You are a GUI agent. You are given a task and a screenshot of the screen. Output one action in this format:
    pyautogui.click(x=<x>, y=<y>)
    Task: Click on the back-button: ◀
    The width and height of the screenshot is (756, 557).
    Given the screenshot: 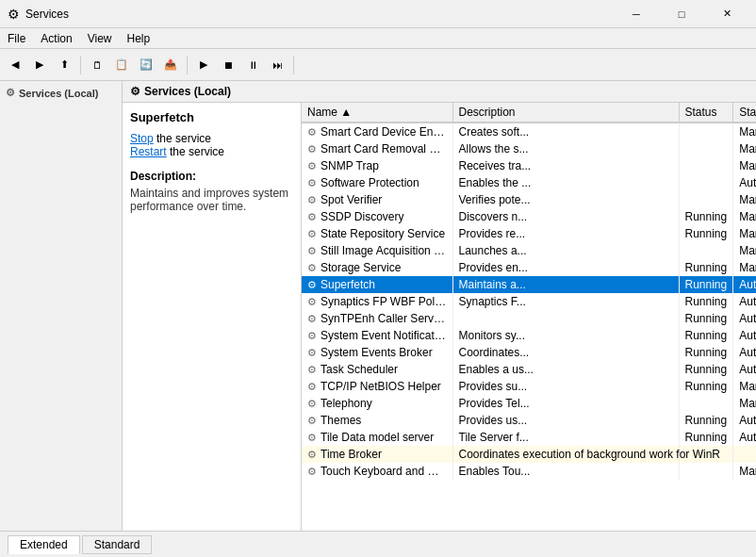 What is the action you would take?
    pyautogui.click(x=15, y=65)
    